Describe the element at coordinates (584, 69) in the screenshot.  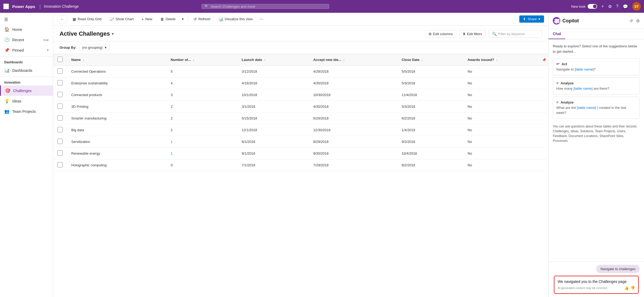
I see `suggestion-link-act: [table name]` at that location.